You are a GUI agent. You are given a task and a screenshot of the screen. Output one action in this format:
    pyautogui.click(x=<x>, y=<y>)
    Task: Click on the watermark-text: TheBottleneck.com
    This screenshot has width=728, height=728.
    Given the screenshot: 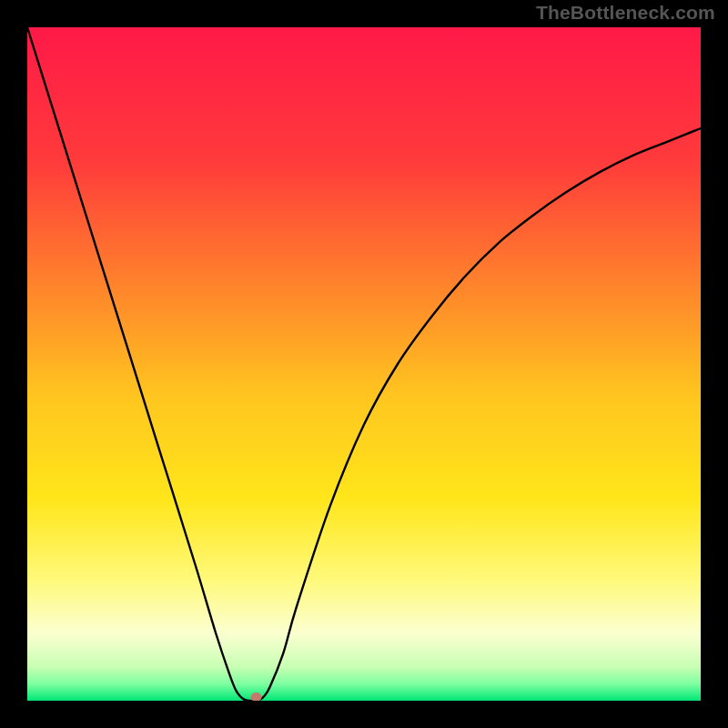 What is the action you would take?
    pyautogui.click(x=626, y=13)
    